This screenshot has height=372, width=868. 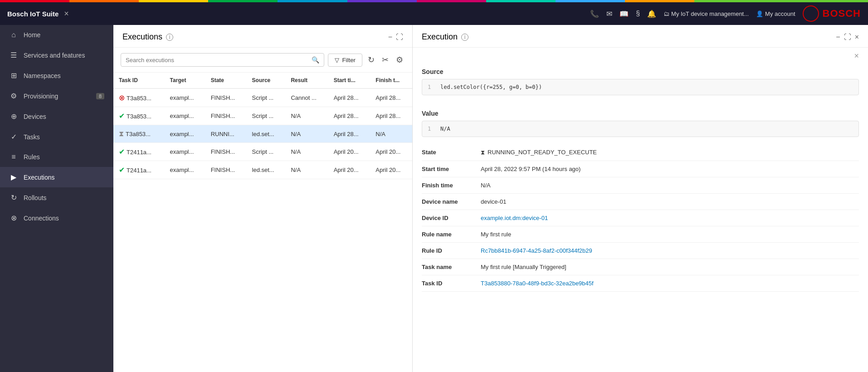 What do you see at coordinates (14, 55) in the screenshot?
I see `services-icon: ☰` at bounding box center [14, 55].